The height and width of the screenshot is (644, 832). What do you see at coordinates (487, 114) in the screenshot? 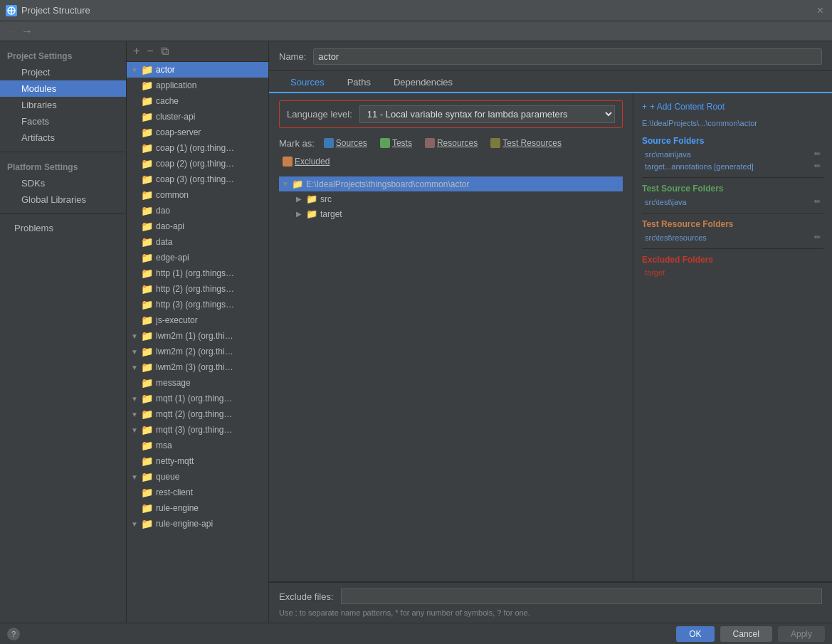
I see `language-level-select: 11 - Local variable syntax for lambda pa…` at bounding box center [487, 114].